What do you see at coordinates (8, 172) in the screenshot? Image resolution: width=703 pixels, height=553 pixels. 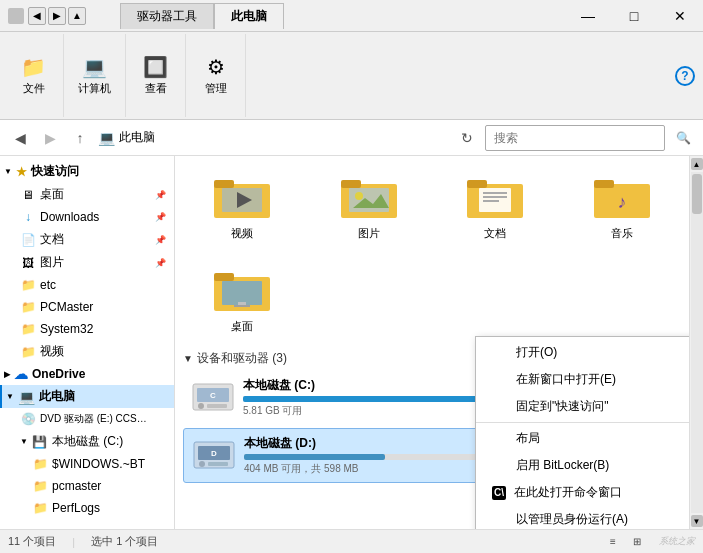 I see `quick-access-arrow: ▼` at bounding box center [8, 172].